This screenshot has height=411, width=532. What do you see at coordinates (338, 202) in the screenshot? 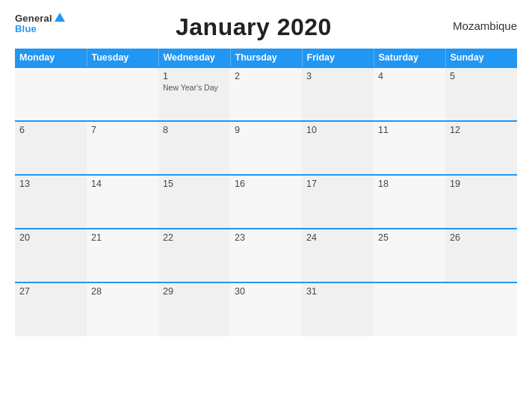
I see `calendar-cell: 17` at bounding box center [338, 202].